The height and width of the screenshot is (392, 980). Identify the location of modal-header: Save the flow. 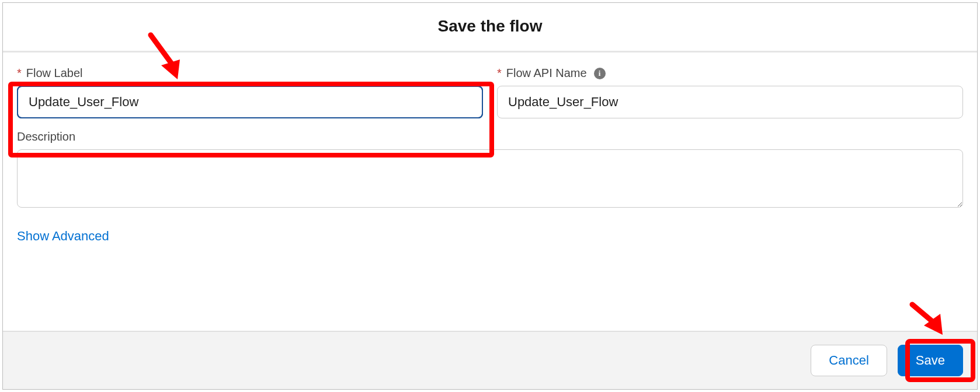
(490, 28).